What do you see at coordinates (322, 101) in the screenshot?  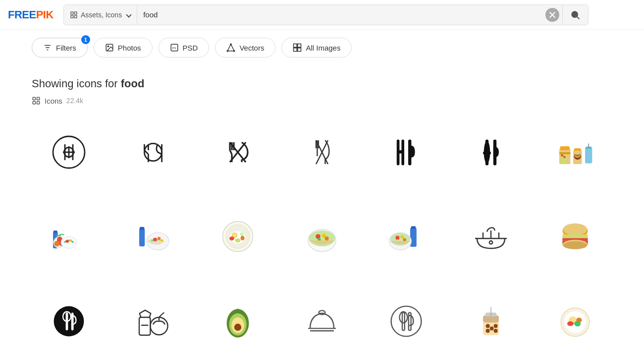 I see `icons-count-row: Icons 22.4k` at bounding box center [322, 101].